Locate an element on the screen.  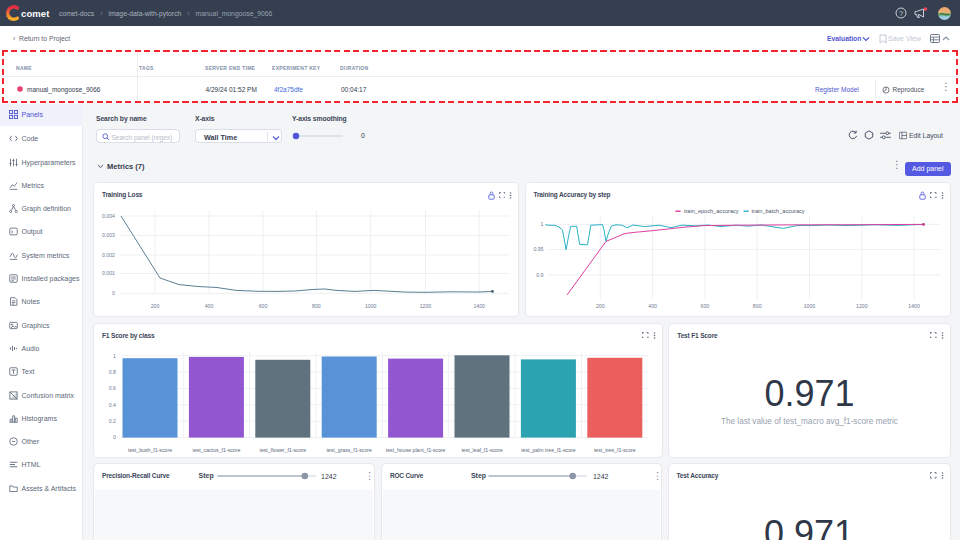
svg-text: 0.2 is located at coordinates (112, 421).